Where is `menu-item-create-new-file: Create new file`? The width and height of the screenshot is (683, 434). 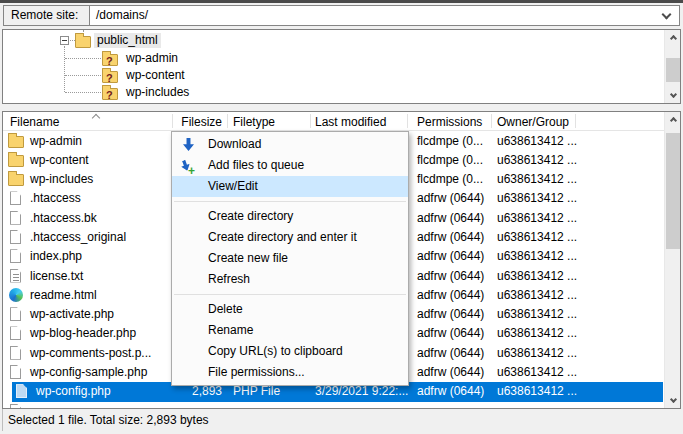
menu-item-create-new-file: Create new file is located at coordinates (290, 258).